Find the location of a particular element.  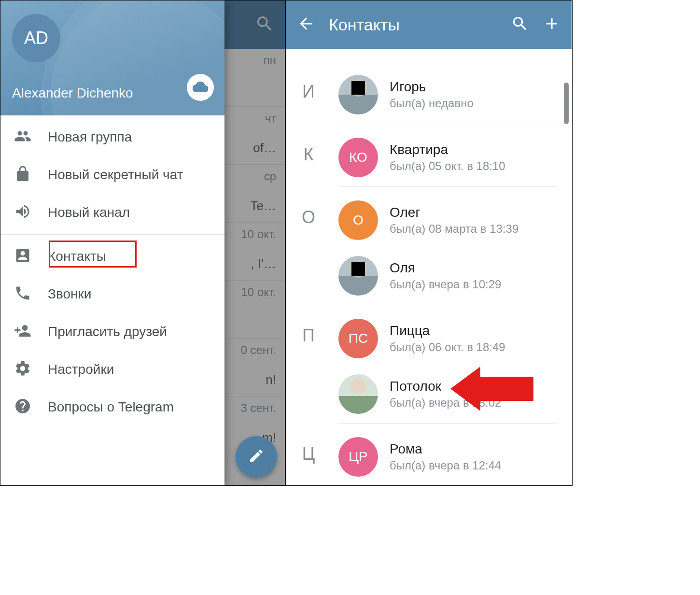

contact-status: был(а) недавно is located at coordinates (432, 103).